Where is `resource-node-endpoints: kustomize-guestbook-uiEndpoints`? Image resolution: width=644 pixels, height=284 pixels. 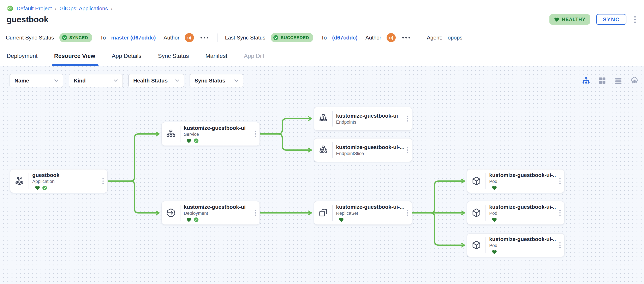 resource-node-endpoints: kustomize-guestbook-uiEndpoints is located at coordinates (363, 119).